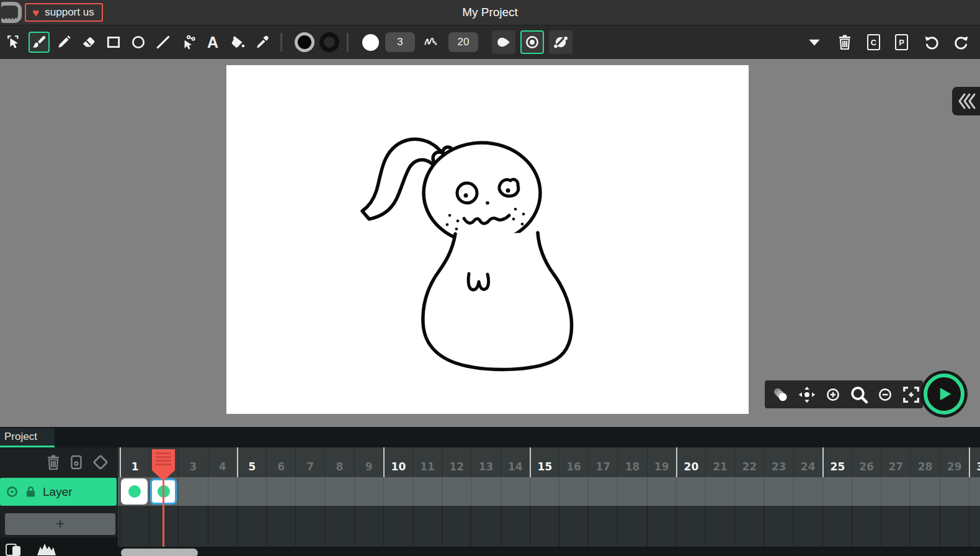 Image resolution: width=980 pixels, height=556 pixels. Describe the element at coordinates (814, 42) in the screenshot. I see `settings-caret-icon` at that location.